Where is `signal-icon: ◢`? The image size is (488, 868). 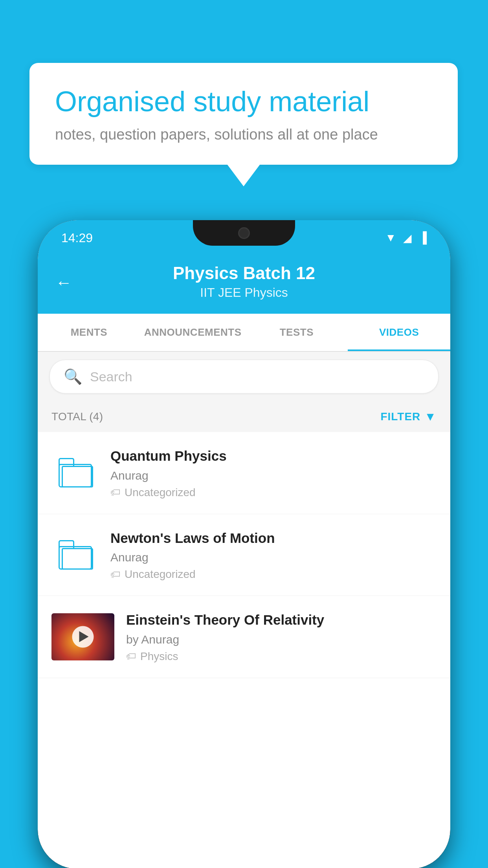 signal-icon: ◢ is located at coordinates (407, 238).